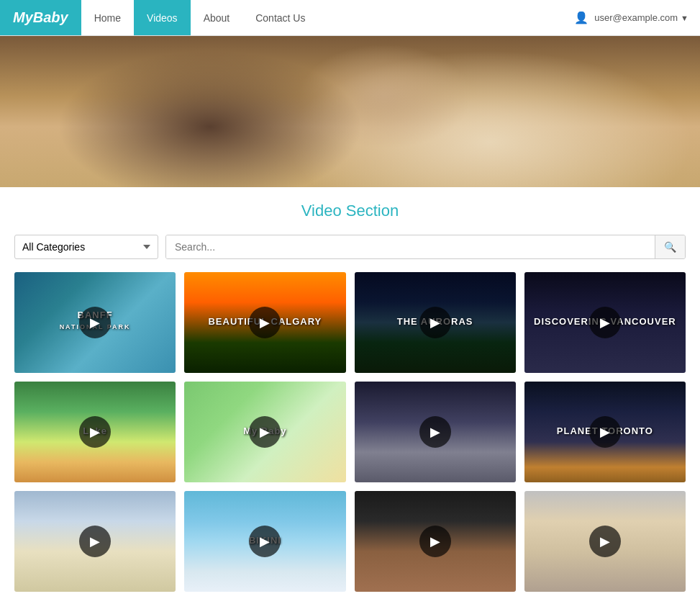  I want to click on video-thumbnail: ▶ THE AURORAS, so click(435, 323).